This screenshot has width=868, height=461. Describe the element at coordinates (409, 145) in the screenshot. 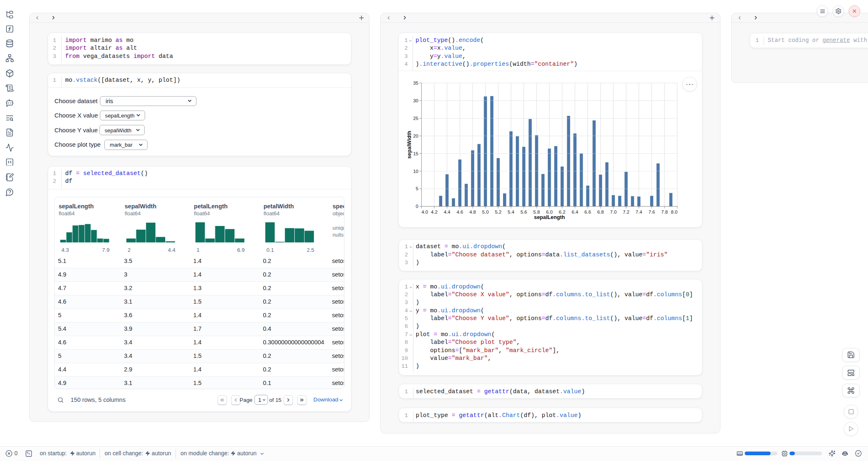

I see `svg-text: sepalWidth` at that location.